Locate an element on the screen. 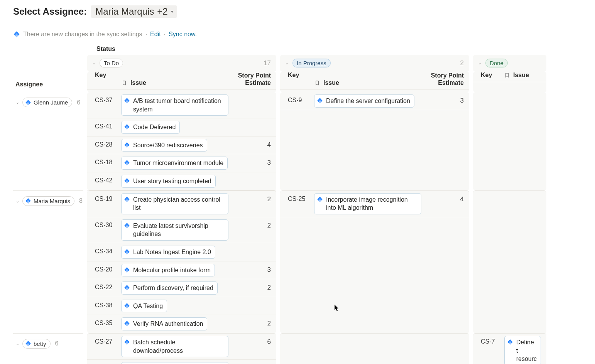 This screenshot has width=595, height=364. issue-chip: Tumor microenvironment module is located at coordinates (174, 163).